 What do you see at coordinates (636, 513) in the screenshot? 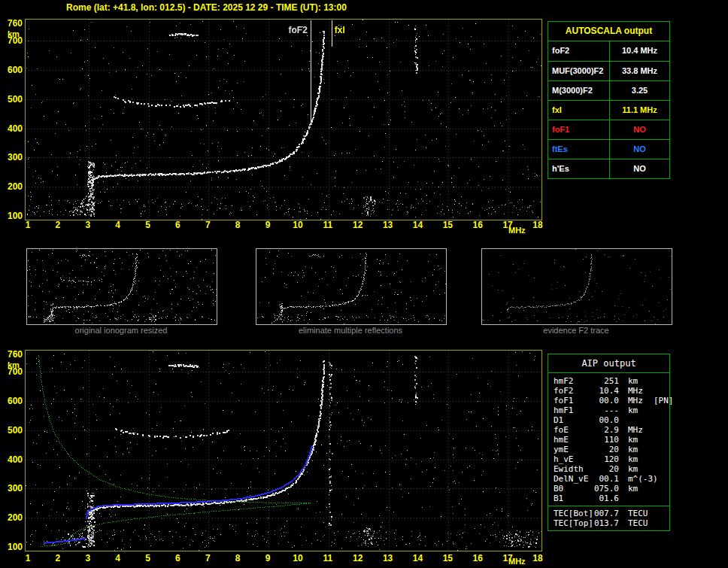
I see `aip-parameter-unit: TECU` at bounding box center [636, 513].